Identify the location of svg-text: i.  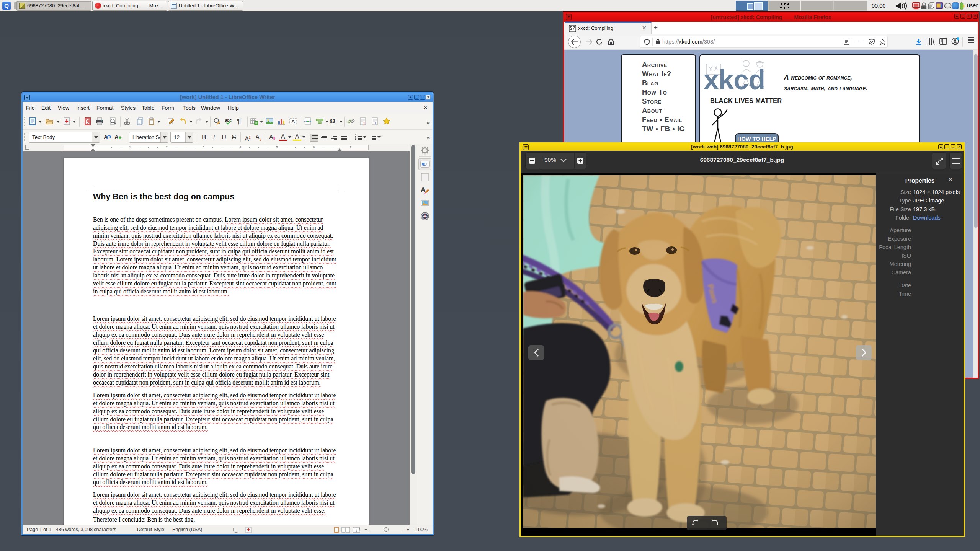
(375, 123).